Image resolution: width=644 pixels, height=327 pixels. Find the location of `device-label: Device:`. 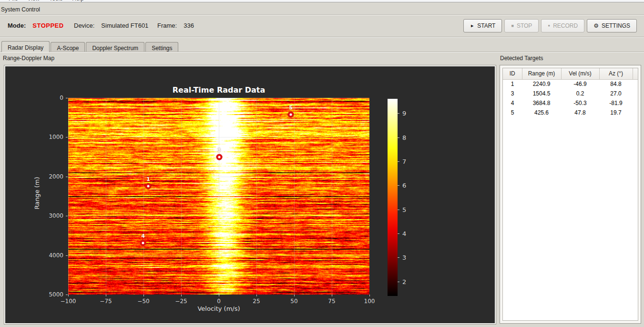

device-label: Device: is located at coordinates (84, 26).